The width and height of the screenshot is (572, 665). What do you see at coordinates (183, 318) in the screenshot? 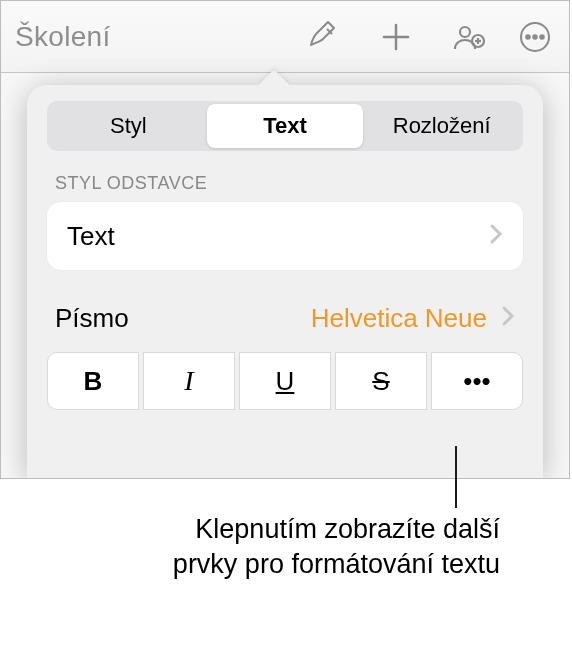
I see `font-label: Písmo` at bounding box center [183, 318].